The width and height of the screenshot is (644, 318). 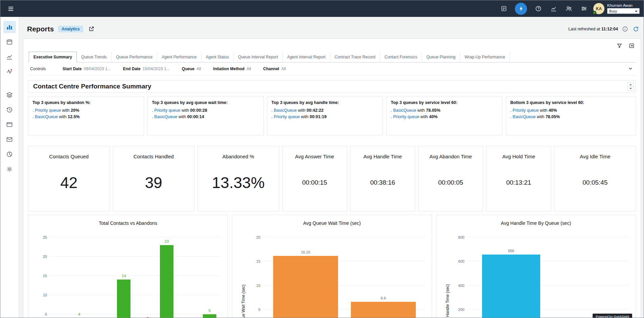 What do you see at coordinates (238, 157) in the screenshot?
I see `kpi-label: Abandoned %` at bounding box center [238, 157].